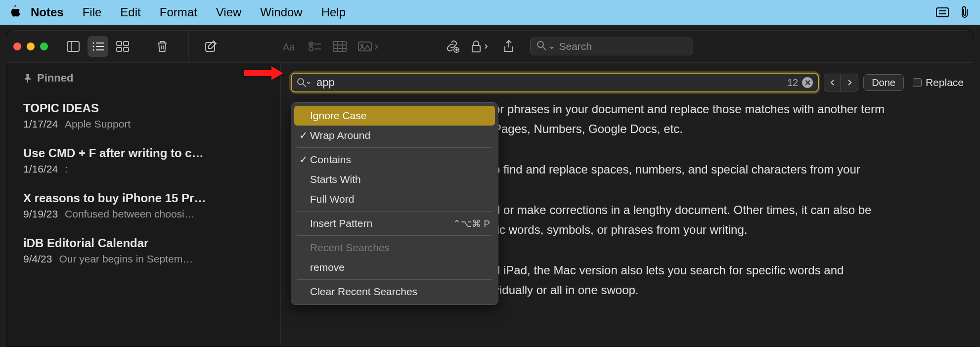 The image size is (980, 347). What do you see at coordinates (47, 12) in the screenshot?
I see `menu-app: Notes` at bounding box center [47, 12].